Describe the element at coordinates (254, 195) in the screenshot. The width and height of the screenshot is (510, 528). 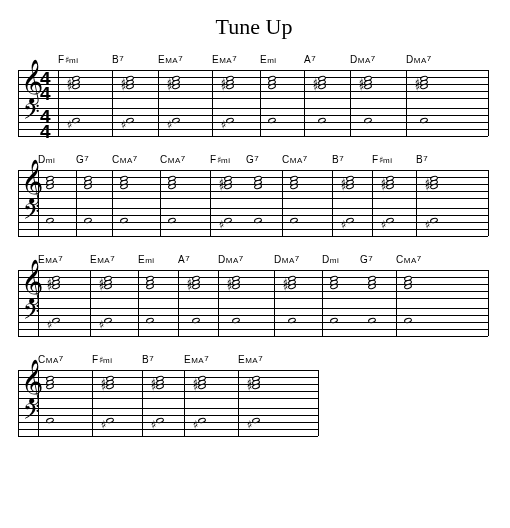
I see `system-2: DmiG7CMA7CMA7F♯miG7CMA7B7F♯miB7𝄞𝄢♯♯♯♯♯♯♯…` at that location.